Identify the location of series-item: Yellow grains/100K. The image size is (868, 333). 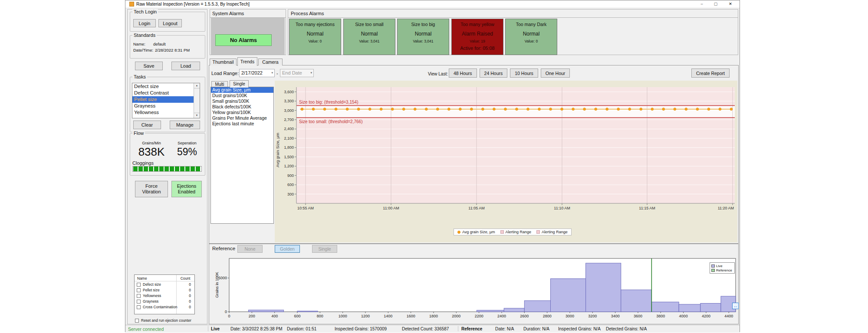
(242, 113).